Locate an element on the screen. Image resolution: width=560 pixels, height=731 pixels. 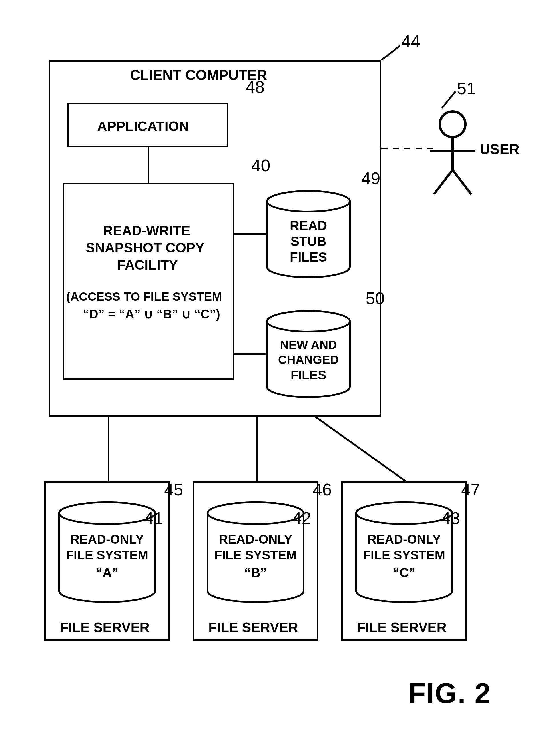
server-c-label: FILE SERVER is located at coordinates (402, 627).